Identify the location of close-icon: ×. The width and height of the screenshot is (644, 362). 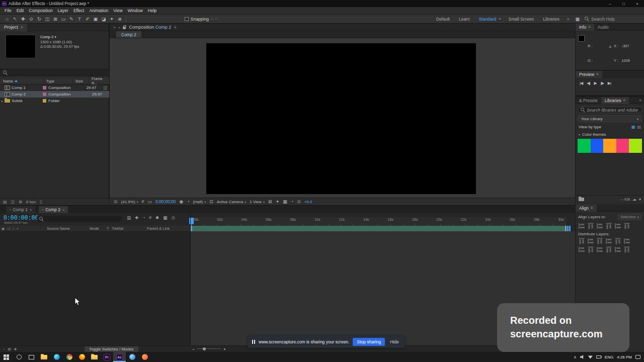
(31, 210).